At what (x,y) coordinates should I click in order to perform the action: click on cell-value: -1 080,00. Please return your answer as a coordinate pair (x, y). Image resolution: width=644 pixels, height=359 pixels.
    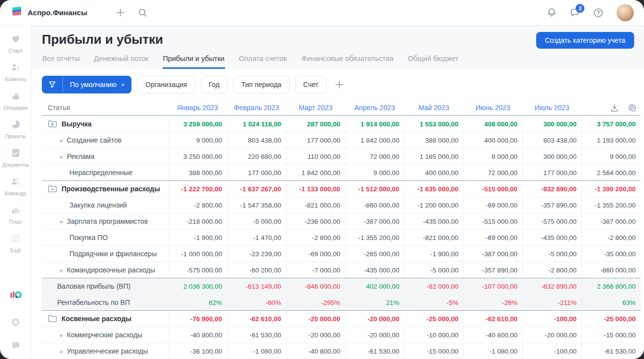
    Looking at the image, I should click on (257, 351).